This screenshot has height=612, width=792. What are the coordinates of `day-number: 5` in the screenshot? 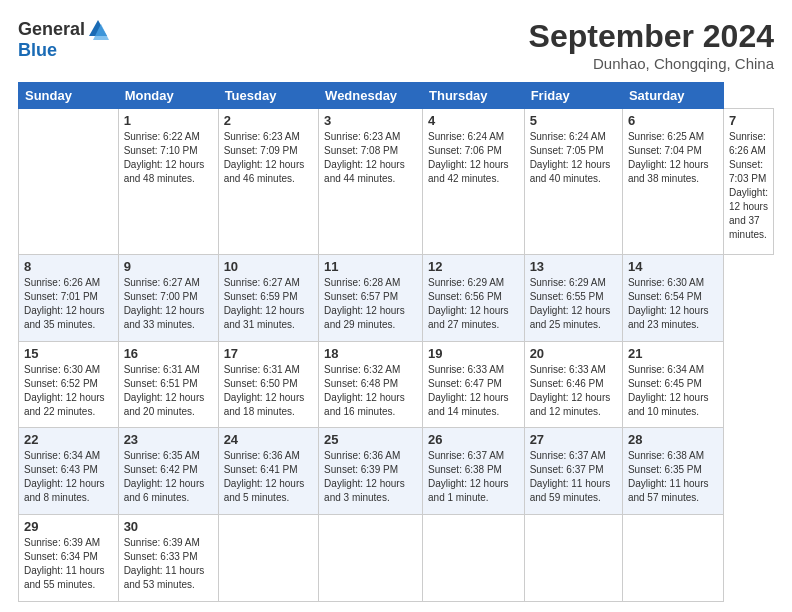 It's located at (574, 120).